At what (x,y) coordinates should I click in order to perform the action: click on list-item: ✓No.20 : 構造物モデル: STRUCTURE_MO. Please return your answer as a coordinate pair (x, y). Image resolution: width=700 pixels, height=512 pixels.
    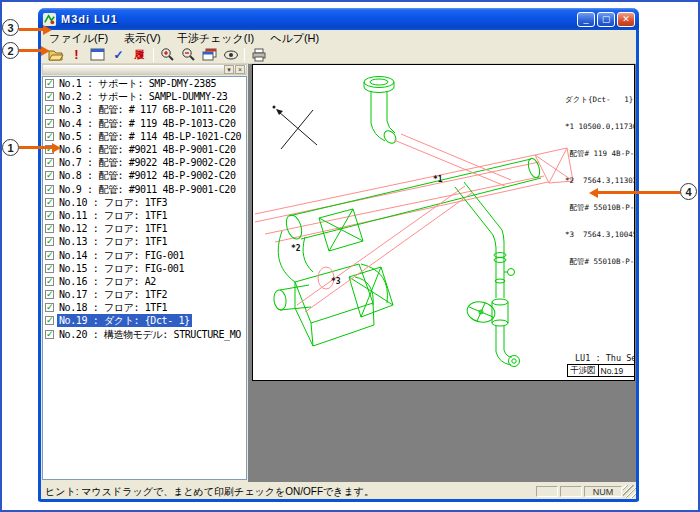
    Looking at the image, I should click on (144, 334).